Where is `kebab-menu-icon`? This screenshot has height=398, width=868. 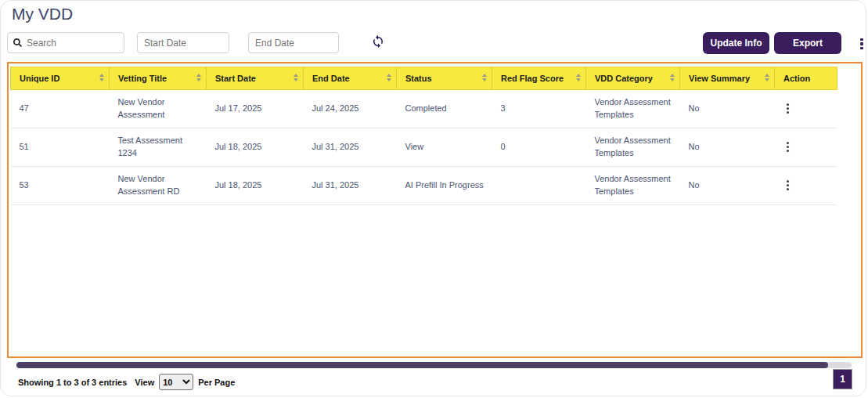 kebab-menu-icon is located at coordinates (862, 44).